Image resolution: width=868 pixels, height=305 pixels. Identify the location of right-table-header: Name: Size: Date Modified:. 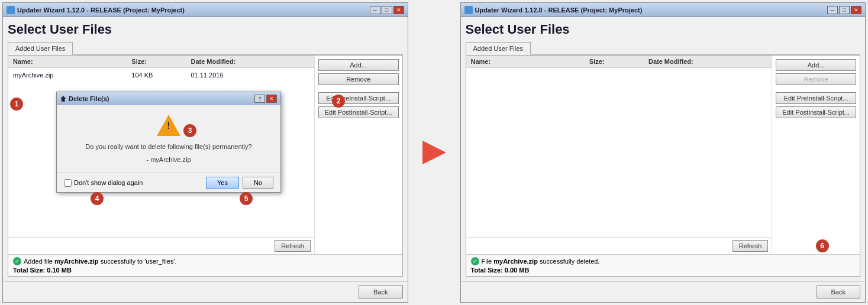
(619, 61).